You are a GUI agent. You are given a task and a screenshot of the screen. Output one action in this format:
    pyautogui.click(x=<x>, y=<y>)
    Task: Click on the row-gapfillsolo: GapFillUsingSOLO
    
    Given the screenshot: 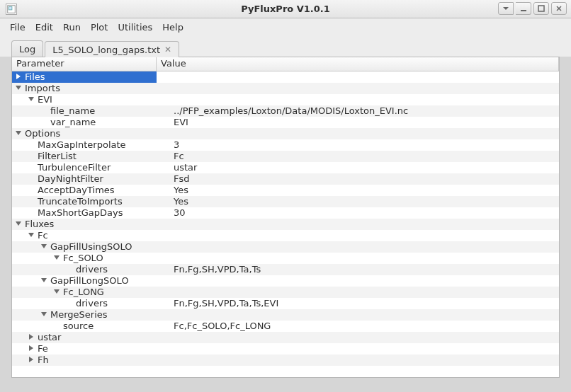 What is the action you would take?
    pyautogui.click(x=286, y=247)
    